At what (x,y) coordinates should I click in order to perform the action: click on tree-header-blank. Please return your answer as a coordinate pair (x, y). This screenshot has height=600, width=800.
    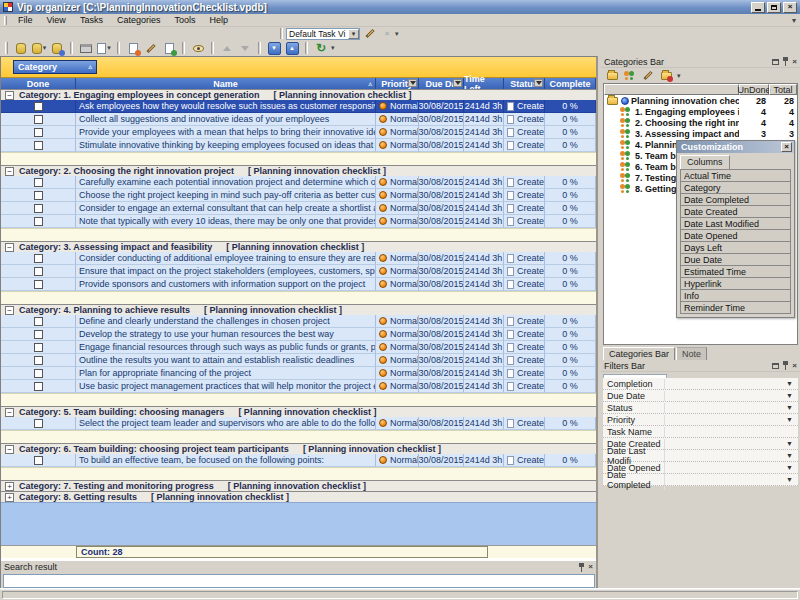
    Looking at the image, I should click on (672, 90).